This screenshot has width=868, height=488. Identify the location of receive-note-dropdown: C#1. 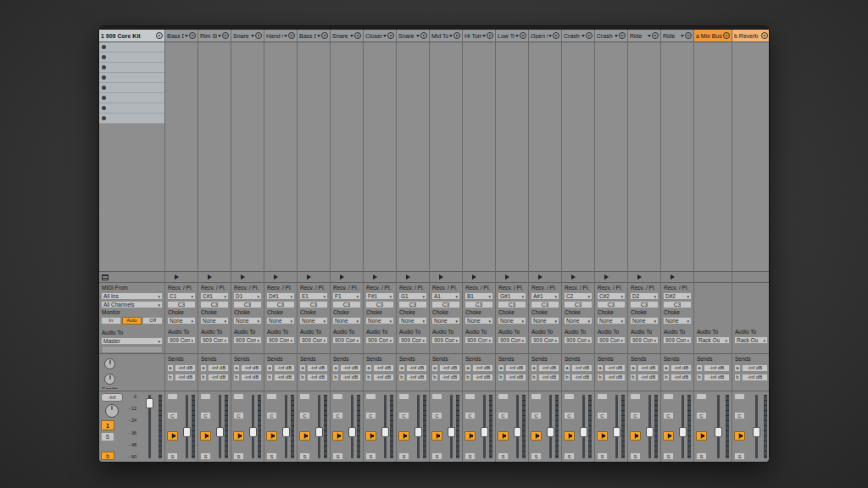
(214, 297).